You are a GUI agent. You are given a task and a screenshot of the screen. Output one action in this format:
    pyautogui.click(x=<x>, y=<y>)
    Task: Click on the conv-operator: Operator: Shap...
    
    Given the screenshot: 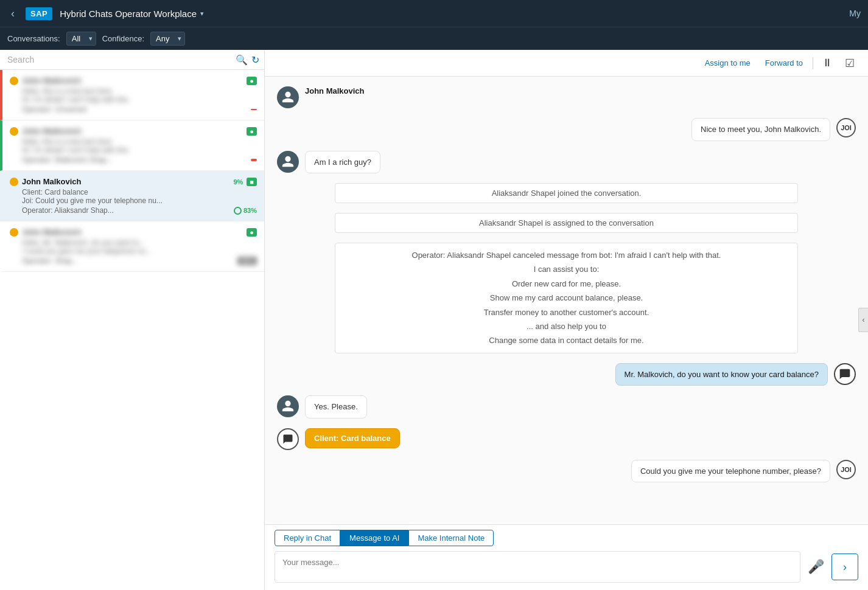 What is the action you would take?
    pyautogui.click(x=50, y=261)
    